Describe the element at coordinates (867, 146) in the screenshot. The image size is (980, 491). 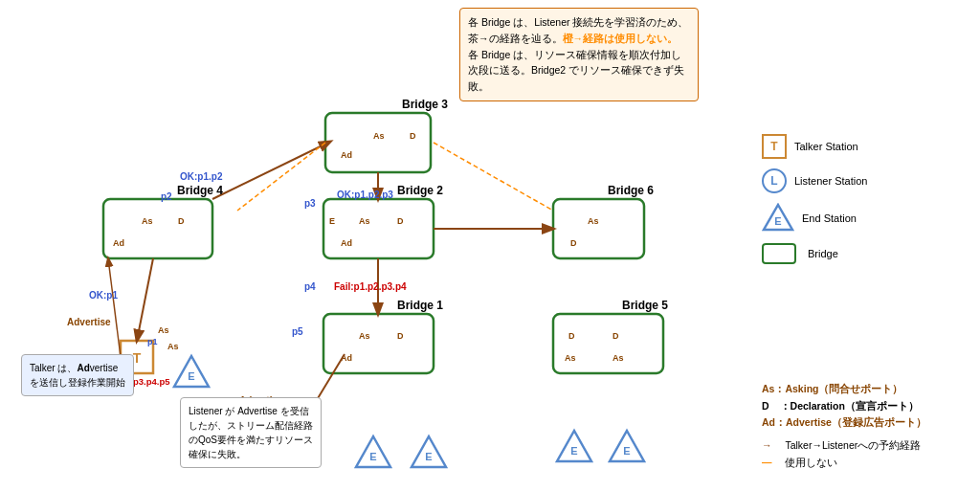
I see `legend-talker: T Talker Station` at that location.